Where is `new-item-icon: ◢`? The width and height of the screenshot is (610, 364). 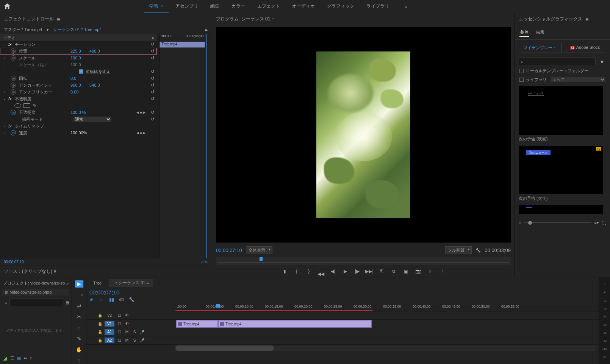
new-item-icon: ◢ is located at coordinates (5, 358).